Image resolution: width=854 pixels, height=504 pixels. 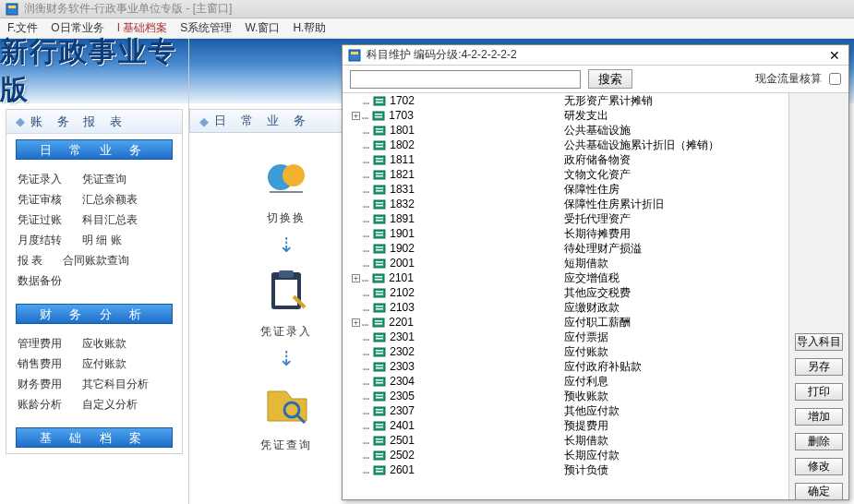 I want to click on search-button: 搜索, so click(x=610, y=79).